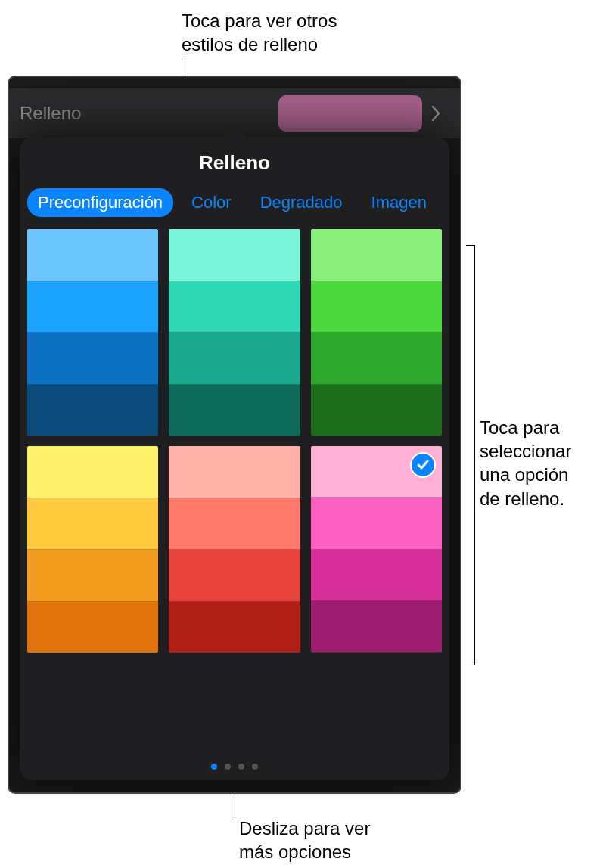 The image size is (606, 868). Describe the element at coordinates (235, 162) in the screenshot. I see `popover-title: Relleno` at that location.